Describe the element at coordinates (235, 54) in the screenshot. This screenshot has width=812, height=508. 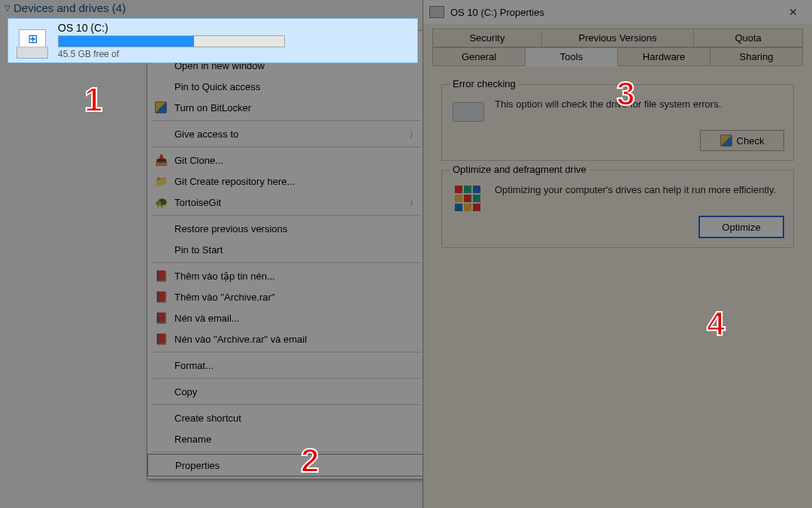
I see `drive-free-text: 45.5 GB free of` at that location.